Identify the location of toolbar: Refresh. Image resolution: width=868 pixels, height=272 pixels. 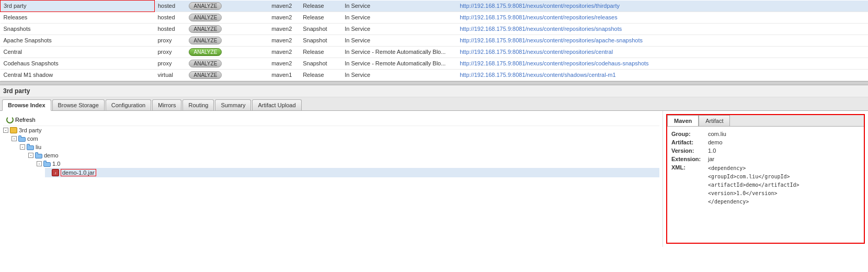
(332, 120).